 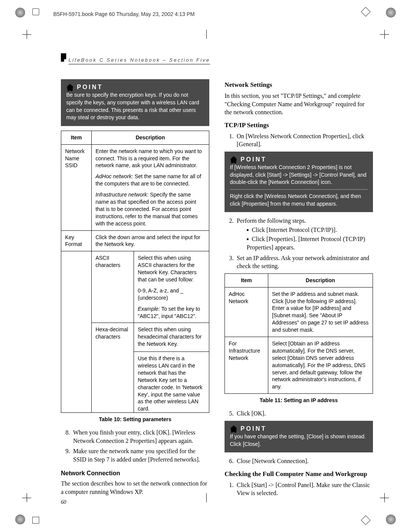 I want to click on tcpip-step-1: On [Wireless Network Connection Properti…, so click(x=299, y=140).